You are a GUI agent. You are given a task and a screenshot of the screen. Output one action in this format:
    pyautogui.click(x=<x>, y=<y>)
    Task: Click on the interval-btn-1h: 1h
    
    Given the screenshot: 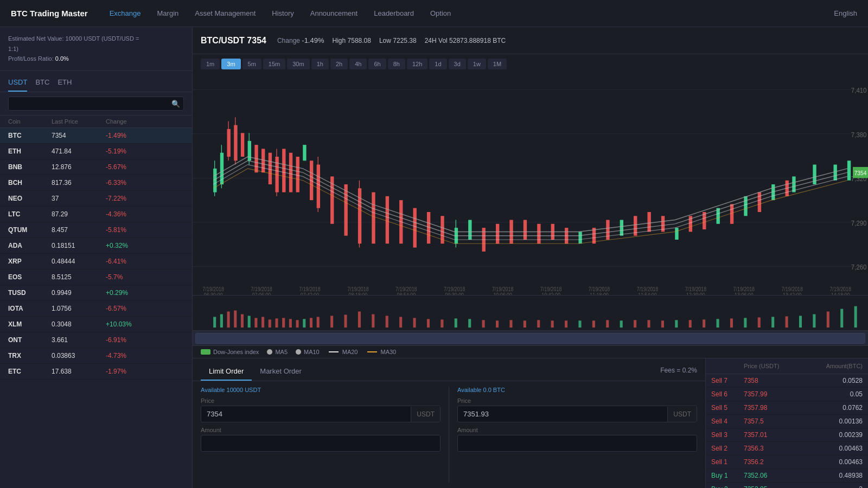 What is the action you would take?
    pyautogui.click(x=320, y=64)
    